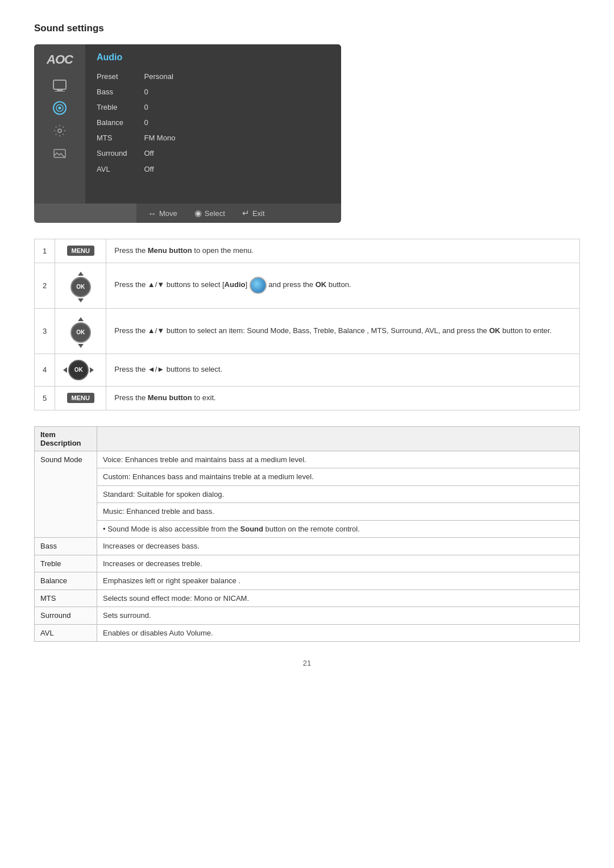  What do you see at coordinates (307, 398) in the screenshot?
I see `step-row-5: 5 MENU Press the Menu button to exit.` at bounding box center [307, 398].